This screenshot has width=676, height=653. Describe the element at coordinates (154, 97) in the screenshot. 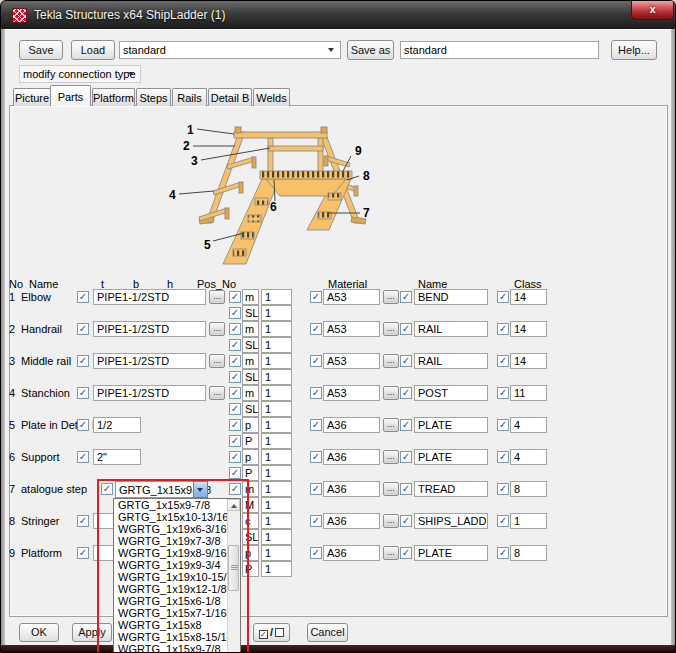

I see `tab-steps: Steps` at that location.